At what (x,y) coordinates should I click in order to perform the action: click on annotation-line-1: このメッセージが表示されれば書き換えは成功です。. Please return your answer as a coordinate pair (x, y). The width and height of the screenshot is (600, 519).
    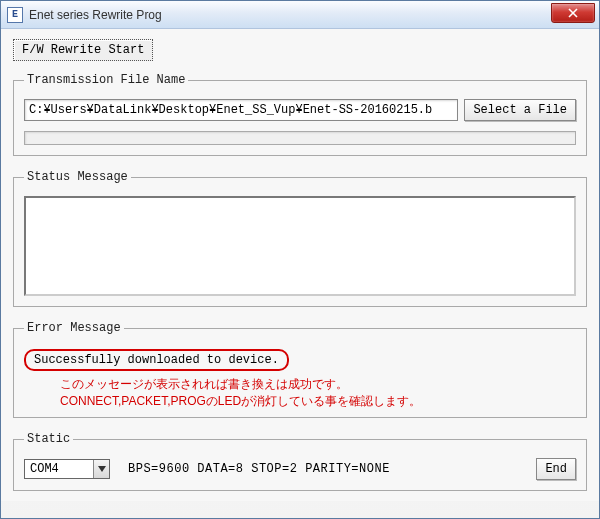
    Looking at the image, I should click on (318, 384).